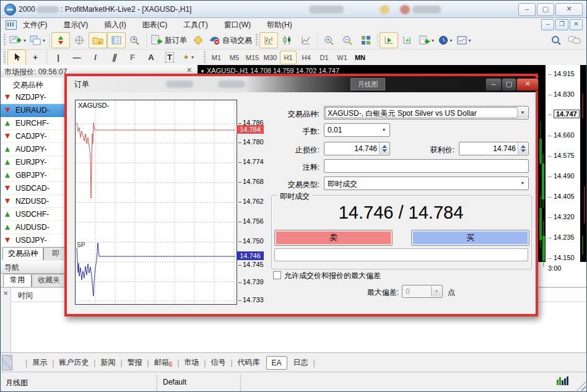 The image size is (587, 392). Describe the element at coordinates (333, 238) in the screenshot. I see `sell-button: 卖` at that location.